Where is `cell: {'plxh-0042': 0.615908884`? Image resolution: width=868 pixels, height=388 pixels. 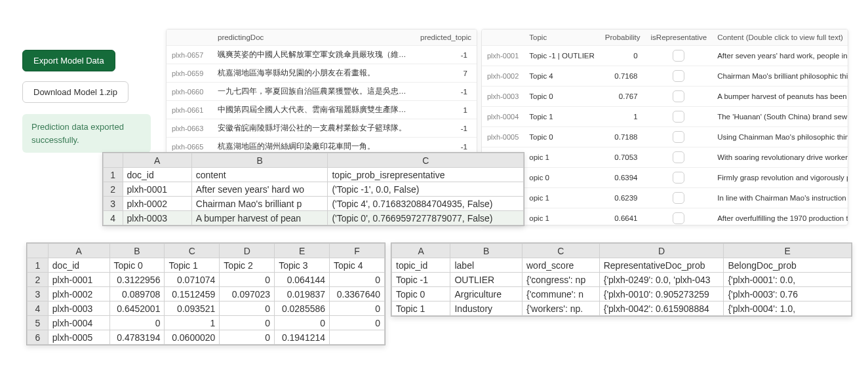 cell: {'plxh-0042': 0.615908884 is located at coordinates (661, 309).